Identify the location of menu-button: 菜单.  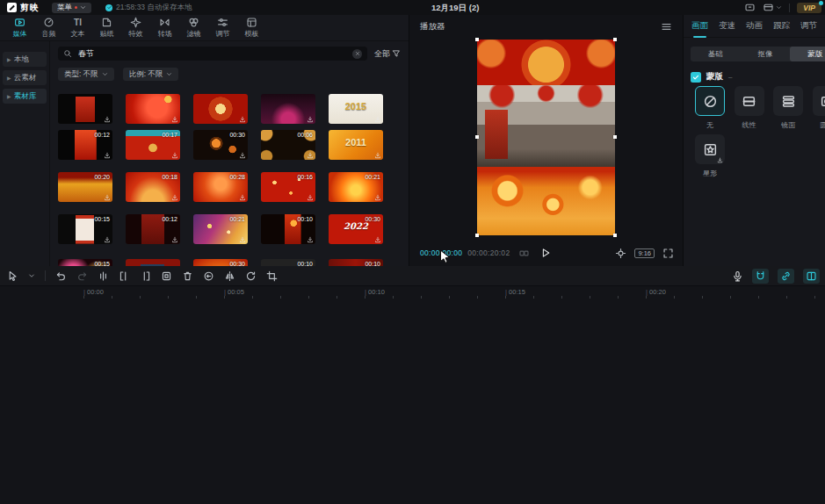
(72, 8).